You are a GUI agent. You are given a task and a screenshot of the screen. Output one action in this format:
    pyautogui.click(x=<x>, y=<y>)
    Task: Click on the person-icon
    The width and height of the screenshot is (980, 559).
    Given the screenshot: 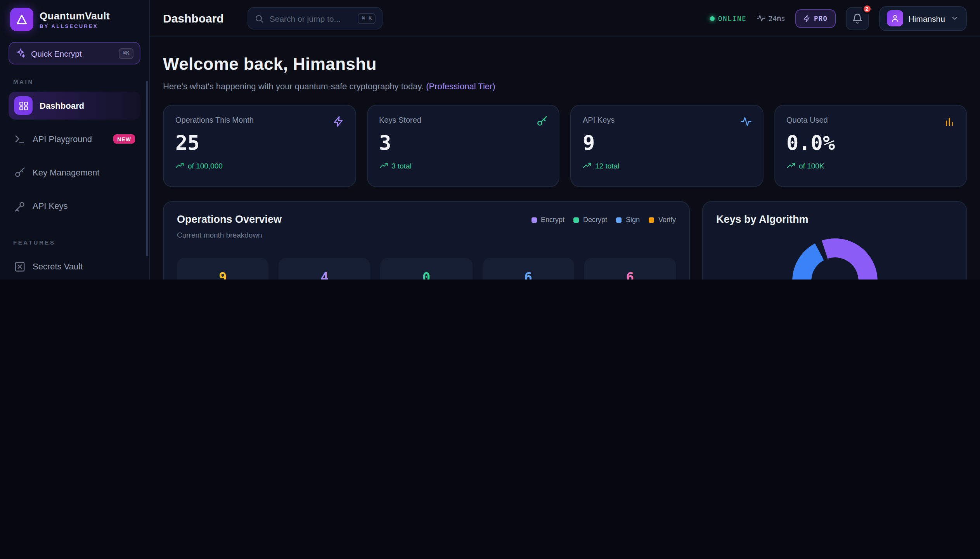 What is the action you would take?
    pyautogui.click(x=895, y=18)
    